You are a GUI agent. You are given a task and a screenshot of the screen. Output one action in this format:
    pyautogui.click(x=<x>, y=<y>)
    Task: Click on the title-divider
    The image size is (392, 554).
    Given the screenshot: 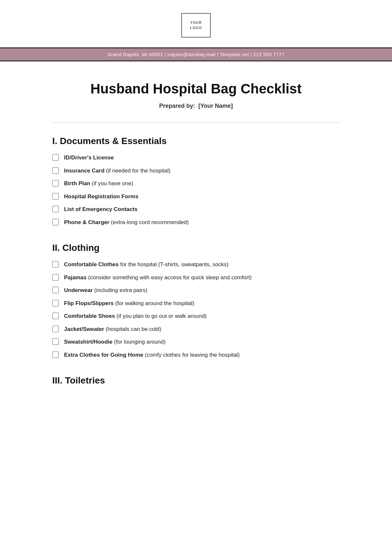 What is the action you would take?
    pyautogui.click(x=196, y=123)
    